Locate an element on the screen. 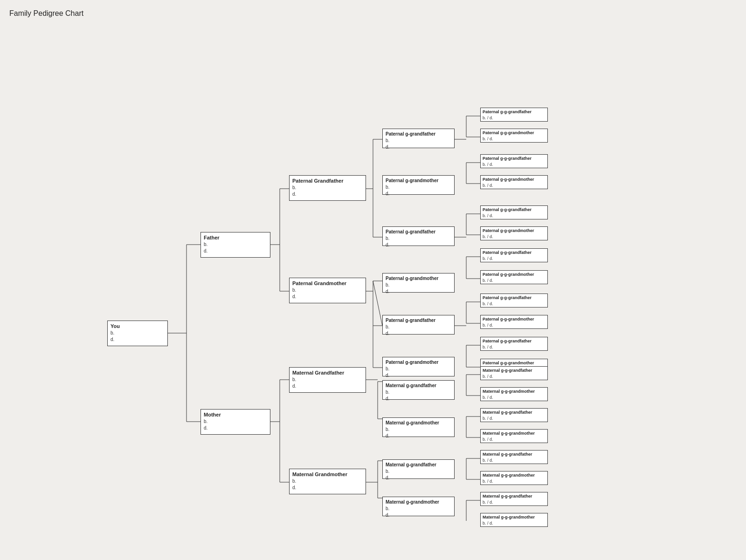 Image resolution: width=746 pixels, height=560 pixels. you-node: You b. d. is located at coordinates (138, 334).